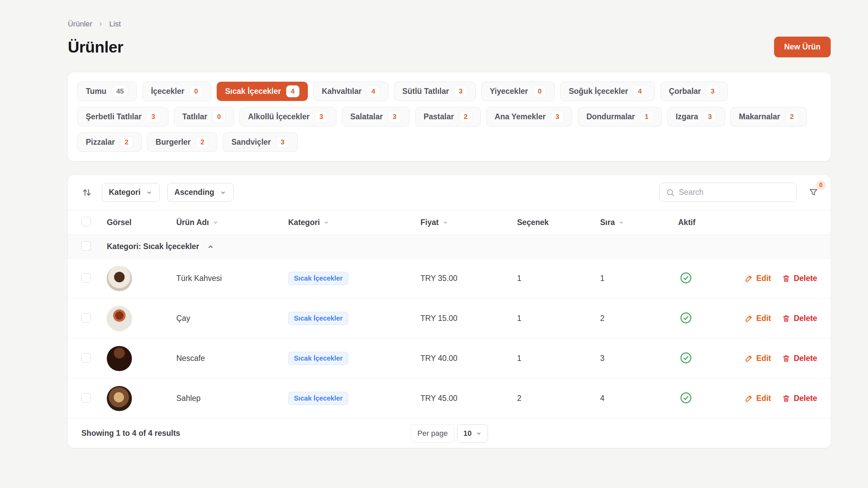 This screenshot has width=868, height=488. Describe the element at coordinates (685, 398) in the screenshot. I see `active-check-circle-icon` at that location.